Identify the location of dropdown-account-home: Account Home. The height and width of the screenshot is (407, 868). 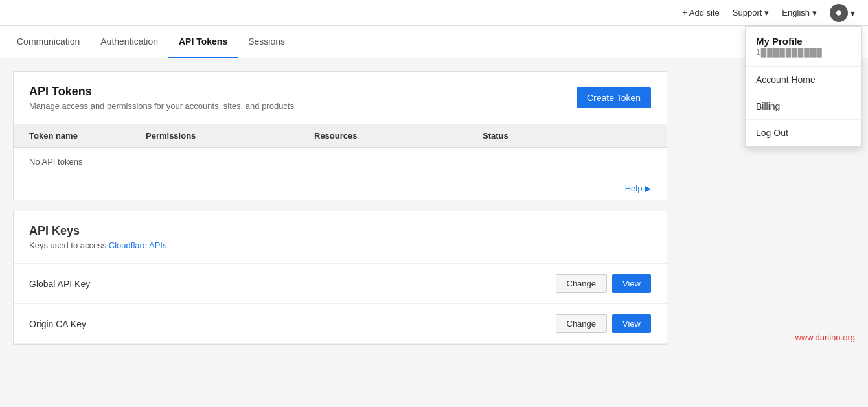
(803, 80).